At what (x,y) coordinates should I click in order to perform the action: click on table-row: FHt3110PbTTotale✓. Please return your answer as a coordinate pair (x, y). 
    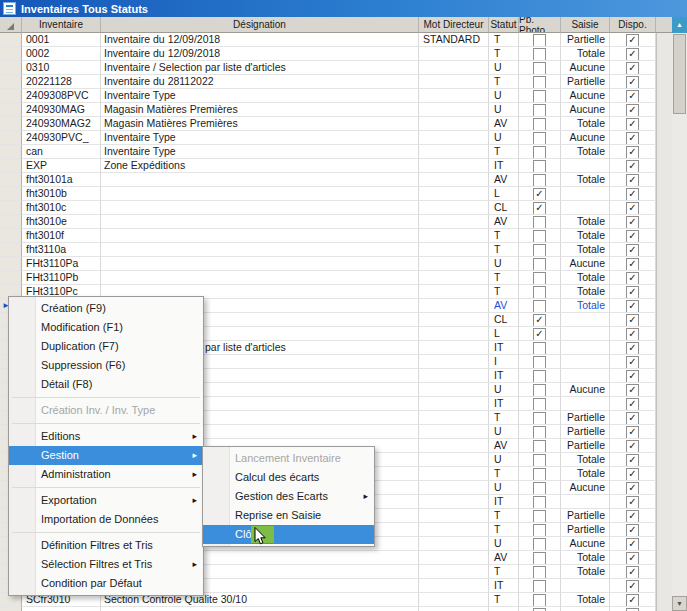
    Looking at the image, I should click on (328, 278).